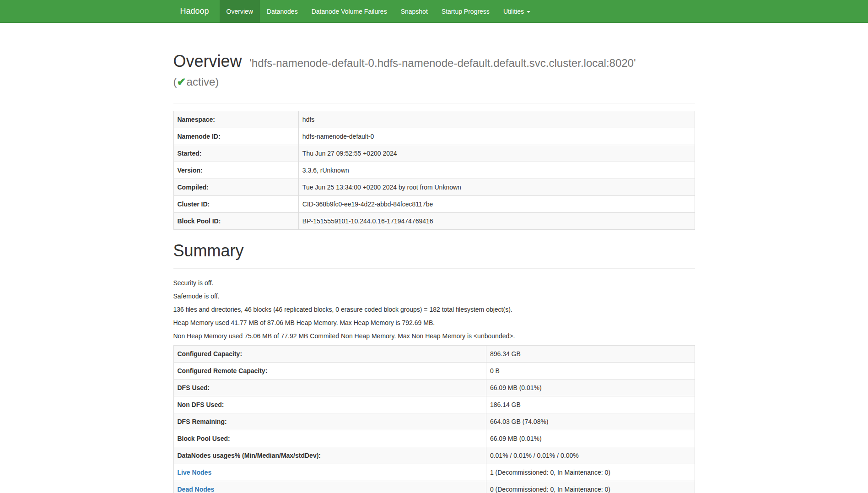  I want to click on summary-line-filesystem-objects: 136 files and directories, 46 blocks (46…, so click(434, 310).